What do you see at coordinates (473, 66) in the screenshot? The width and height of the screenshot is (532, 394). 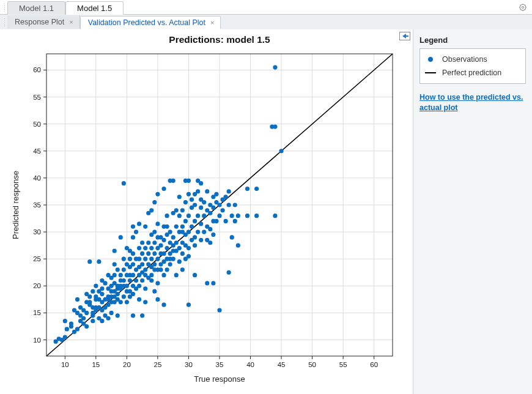 I see `legend-box: Observations Perfect prediction` at bounding box center [473, 66].